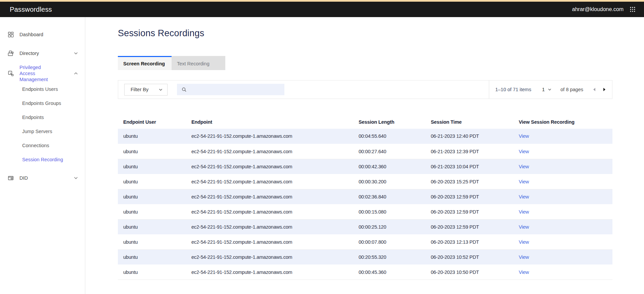 Image resolution: width=644 pixels, height=294 pixels. Describe the element at coordinates (604, 9) in the screenshot. I see `topbar-right: ahrar@kloudone.com` at that location.